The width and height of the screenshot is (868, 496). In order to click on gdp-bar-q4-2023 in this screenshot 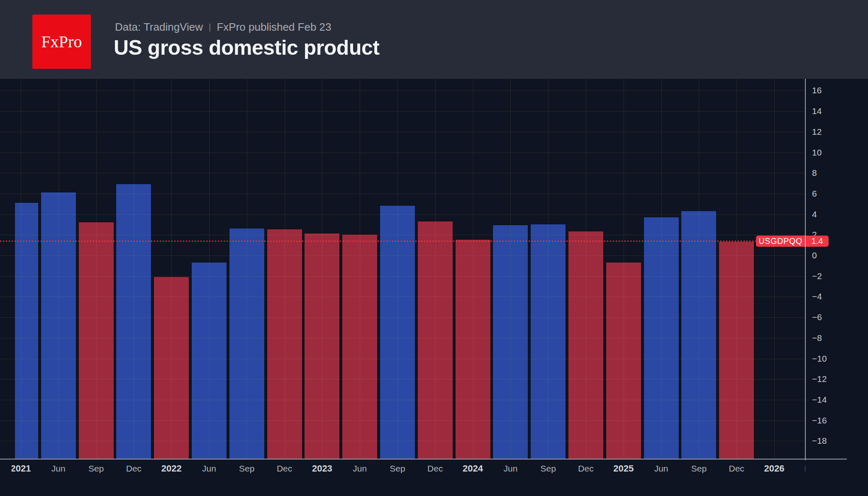, I will do `click(435, 340)`.